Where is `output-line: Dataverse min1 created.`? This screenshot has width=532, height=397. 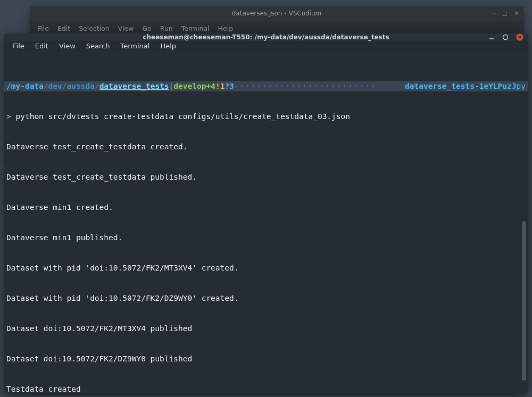 output-line: Dataverse min1 created. is located at coordinates (266, 207).